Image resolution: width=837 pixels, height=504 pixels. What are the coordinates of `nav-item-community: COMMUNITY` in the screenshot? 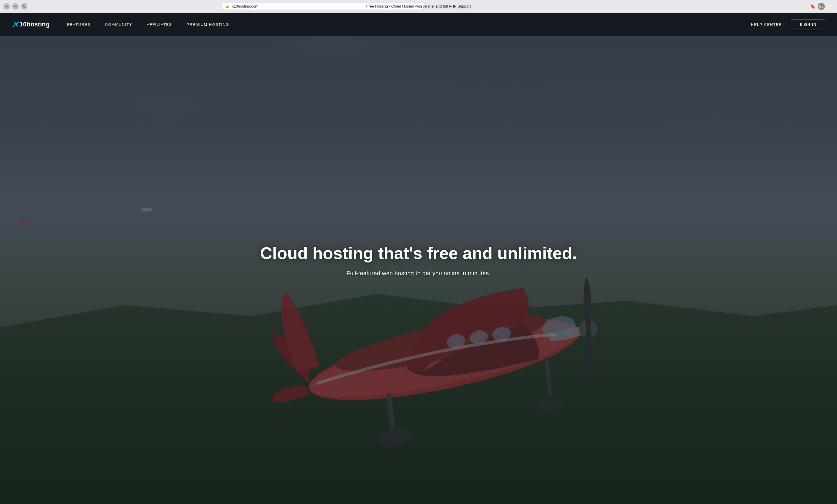 It's located at (119, 24).